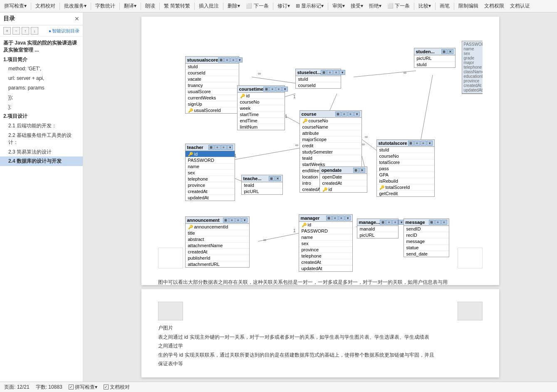 The height and width of the screenshot is (392, 557). What do you see at coordinates (351, 114) in the screenshot?
I see `entity-icon-co3: ≡` at bounding box center [351, 114].